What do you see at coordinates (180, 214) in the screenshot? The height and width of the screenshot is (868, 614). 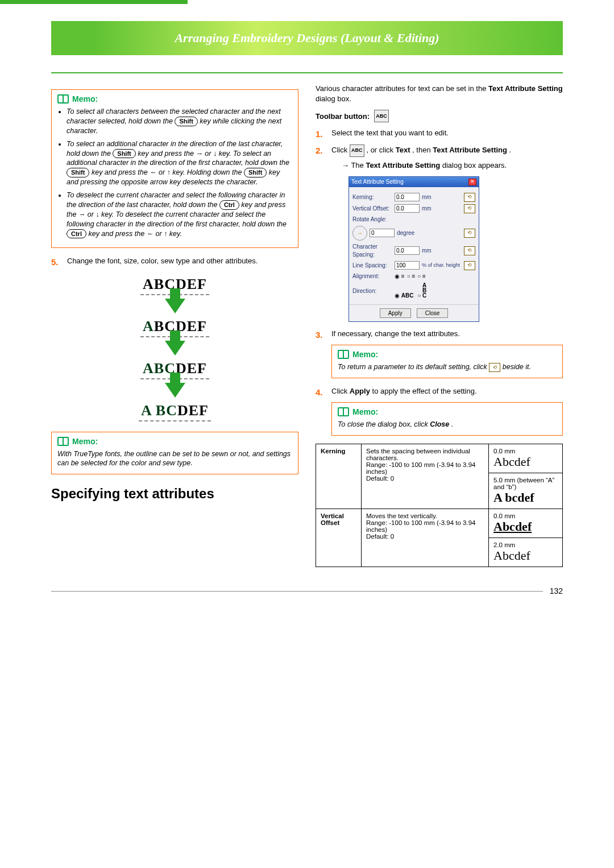 I see `memo-item: To deselect the current character and se…` at bounding box center [180, 214].